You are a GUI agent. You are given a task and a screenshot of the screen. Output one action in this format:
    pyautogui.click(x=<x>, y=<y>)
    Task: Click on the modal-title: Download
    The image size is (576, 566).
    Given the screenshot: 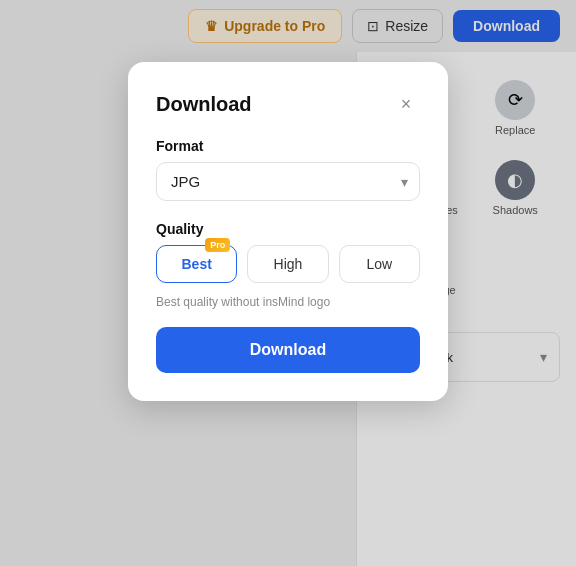 What is the action you would take?
    pyautogui.click(x=204, y=104)
    